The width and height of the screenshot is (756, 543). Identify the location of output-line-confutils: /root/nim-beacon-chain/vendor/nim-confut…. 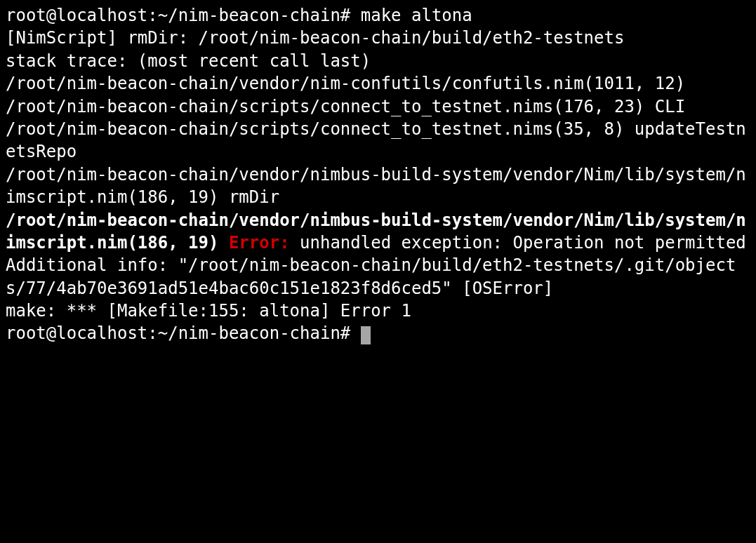
(378, 83).